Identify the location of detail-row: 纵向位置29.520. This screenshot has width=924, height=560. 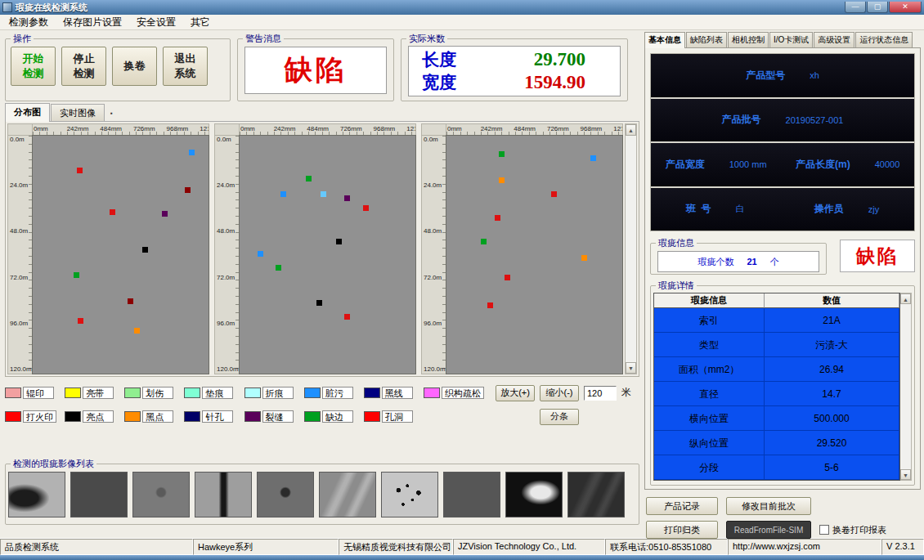
(777, 443).